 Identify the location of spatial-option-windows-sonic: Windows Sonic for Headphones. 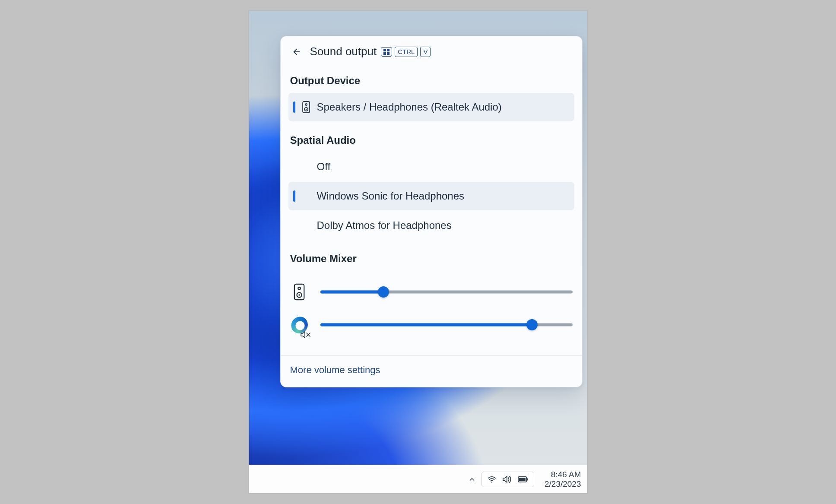
(431, 196).